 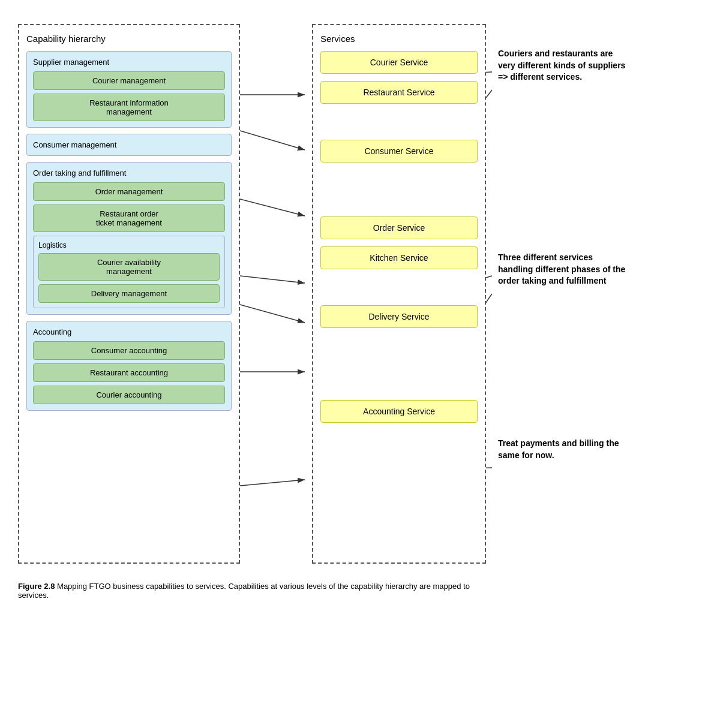 What do you see at coordinates (399, 317) in the screenshot?
I see `delivery-service: Delivery Service` at bounding box center [399, 317].